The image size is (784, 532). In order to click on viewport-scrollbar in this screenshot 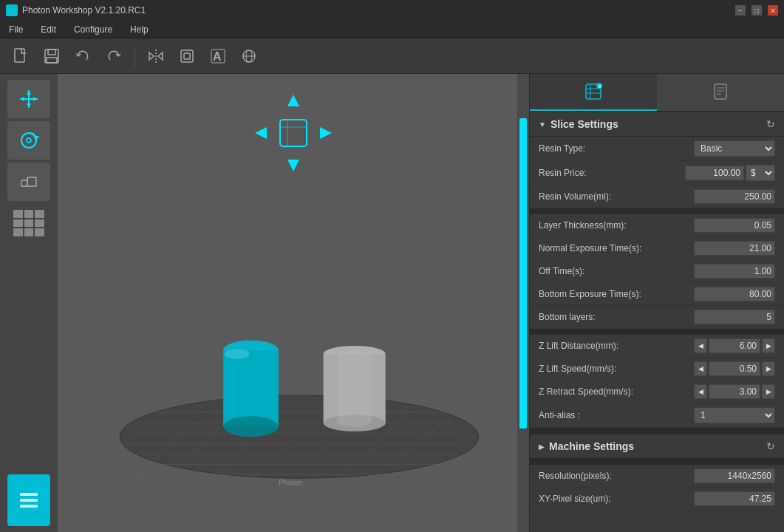, I will do `click(523, 303)`.